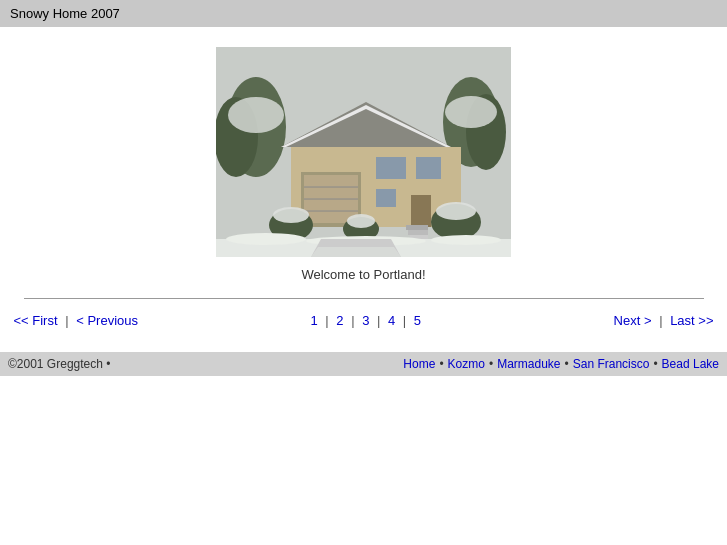 The height and width of the screenshot is (545, 727). What do you see at coordinates (363, 274) in the screenshot?
I see `photo-caption: Welcome to Portland!` at bounding box center [363, 274].